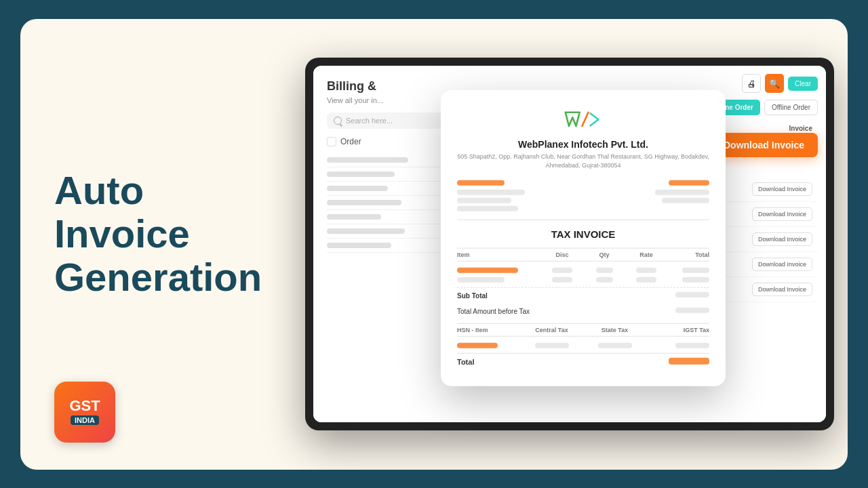 The width and height of the screenshot is (868, 488). What do you see at coordinates (604, 255) in the screenshot?
I see `col-qty: Qty` at bounding box center [604, 255].